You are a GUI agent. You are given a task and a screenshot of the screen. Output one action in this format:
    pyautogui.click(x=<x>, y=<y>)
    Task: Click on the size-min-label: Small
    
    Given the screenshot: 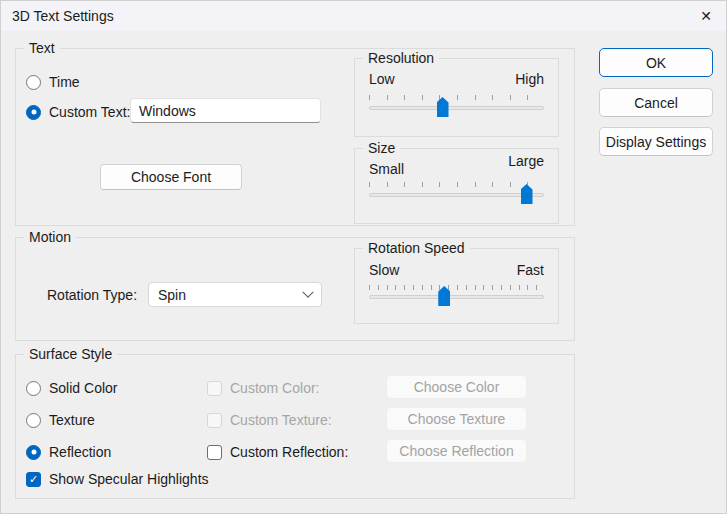 What is the action you would take?
    pyautogui.click(x=386, y=169)
    